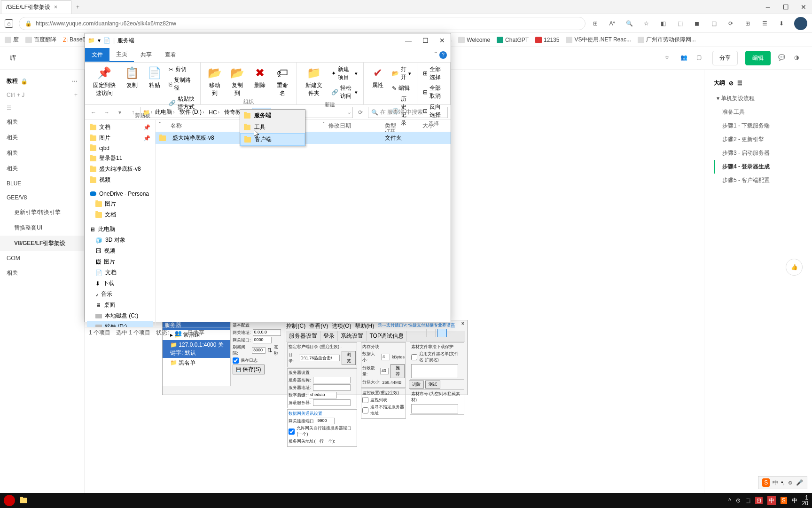 This screenshot has width=812, height=508. Describe the element at coordinates (414, 357) in the screenshot. I see `blacklist-checkbox` at that location.